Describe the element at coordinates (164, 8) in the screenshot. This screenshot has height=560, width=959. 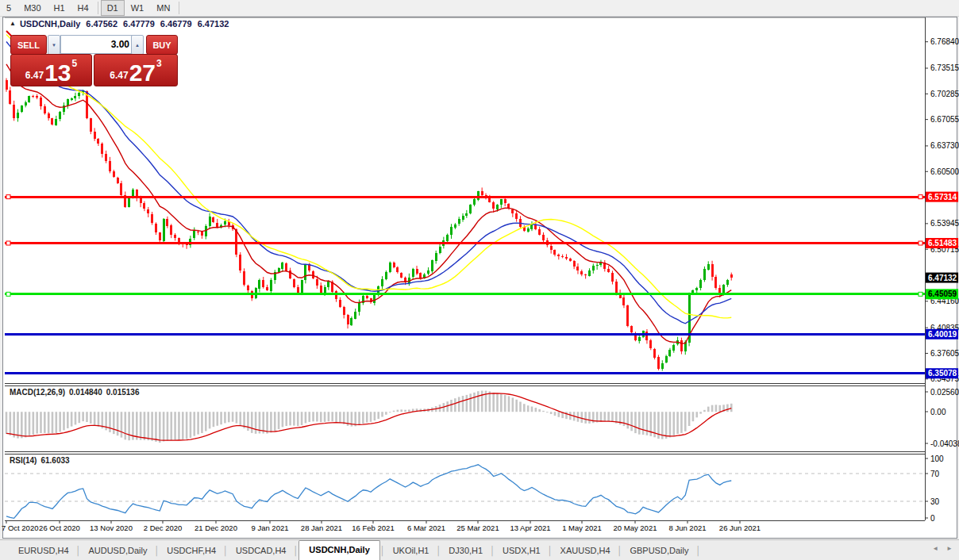
I see `timeframe-button-mn: MN` at that location.